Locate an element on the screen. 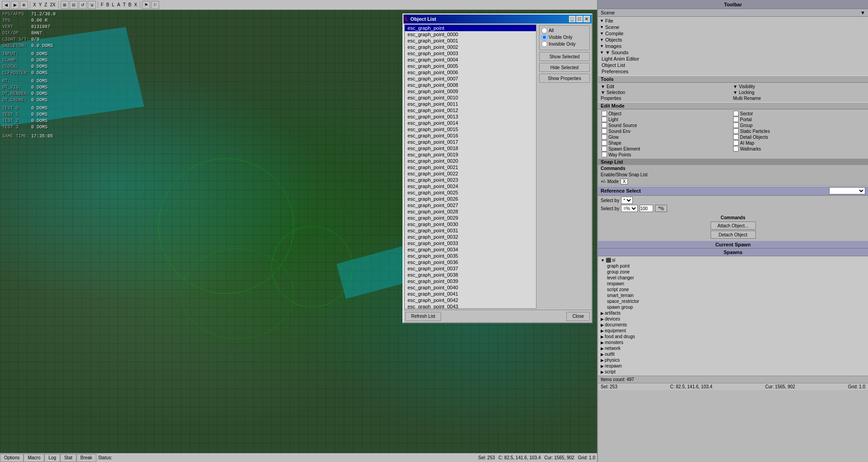 Image resolution: width=868 pixels, height=462 pixels. list-item: esc_graph_point_0001 is located at coordinates (470, 41).